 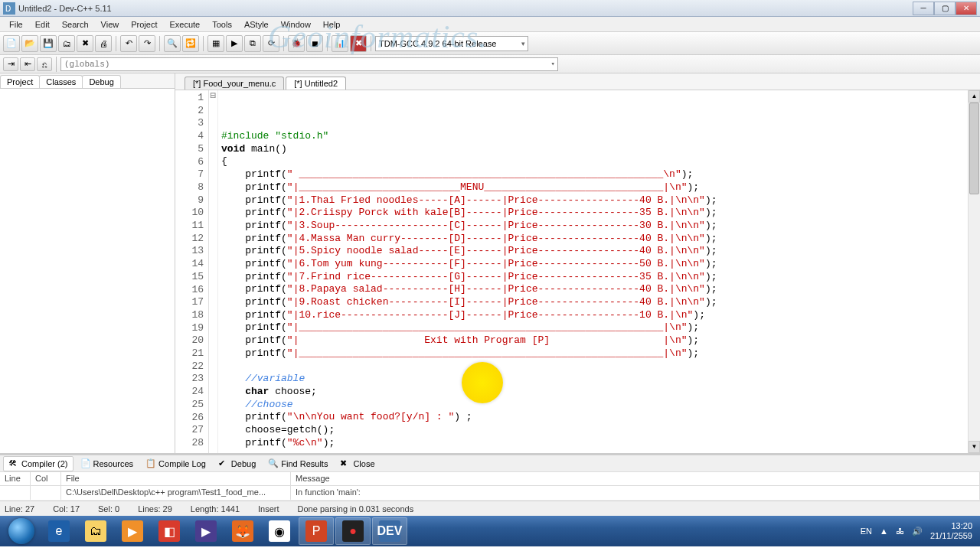 I want to click on code-line: printf("|3.Soup-------------------[C]---…, so click(x=599, y=227).